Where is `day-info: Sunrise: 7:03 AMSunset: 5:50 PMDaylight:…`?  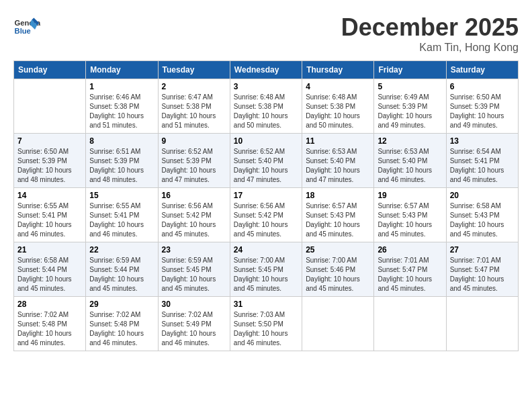 day-info: Sunrise: 7:03 AMSunset: 5:50 PMDaylight:… is located at coordinates (266, 329).